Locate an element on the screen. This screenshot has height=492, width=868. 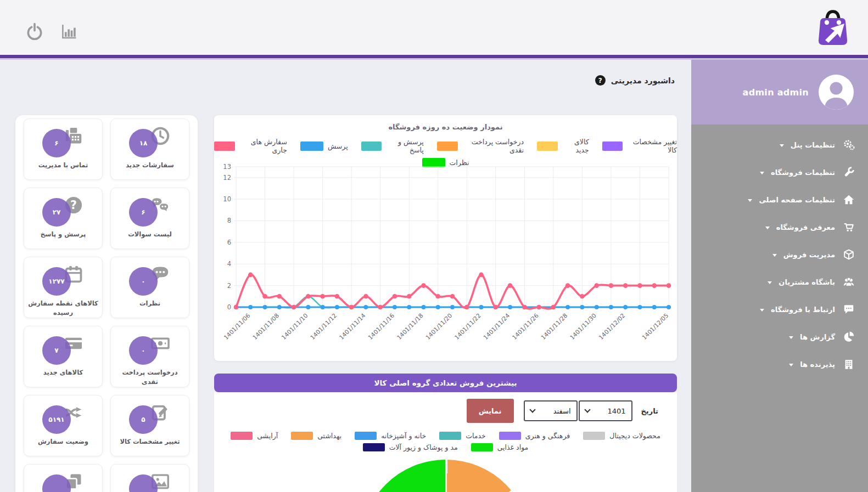
legend-item: پرسش و پاسخ is located at coordinates (393, 146).